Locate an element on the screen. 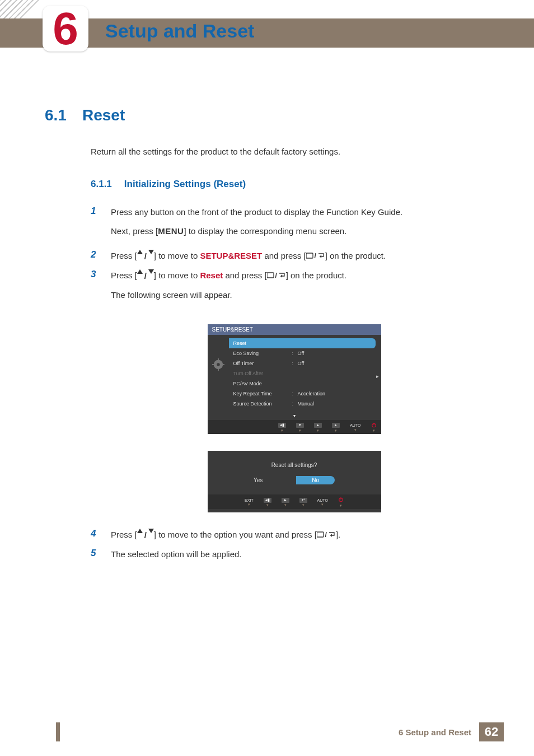 The height and width of the screenshot is (756, 534). osd-row-label: Turn Off After is located at coordinates (263, 374).